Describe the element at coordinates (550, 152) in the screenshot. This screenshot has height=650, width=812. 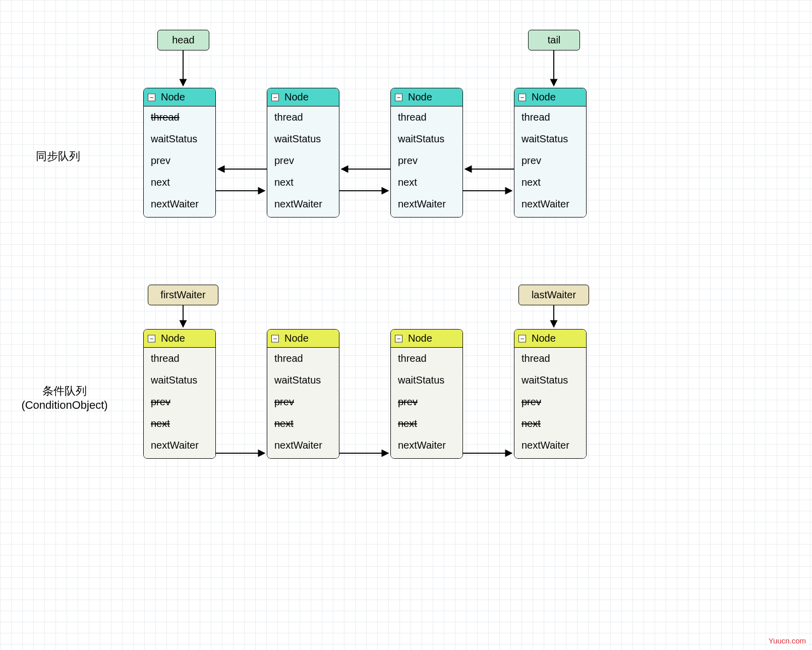
I see `sync-node-3: –NodethreadwaitStatusprevnextnextWaiter` at that location.